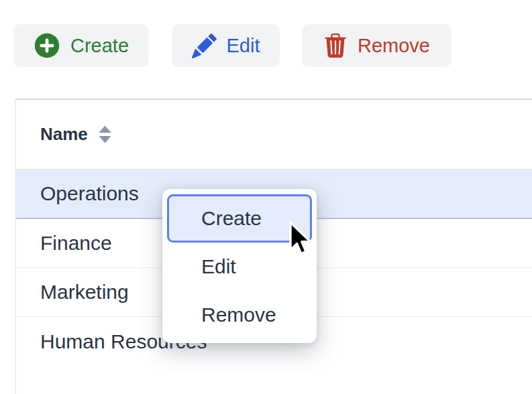  What do you see at coordinates (231, 218) in the screenshot?
I see `context-menu-item-label: Create` at bounding box center [231, 218].